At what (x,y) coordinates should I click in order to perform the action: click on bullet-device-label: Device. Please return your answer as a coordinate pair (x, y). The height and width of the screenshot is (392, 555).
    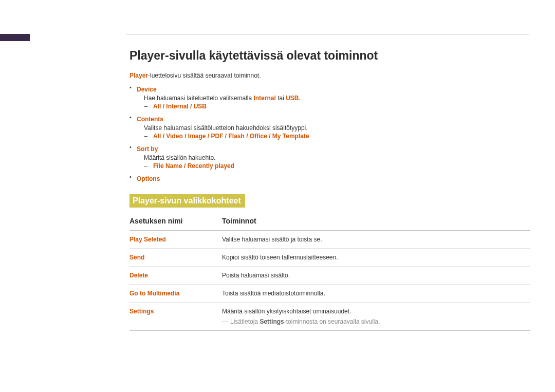
    Looking at the image, I should click on (147, 89).